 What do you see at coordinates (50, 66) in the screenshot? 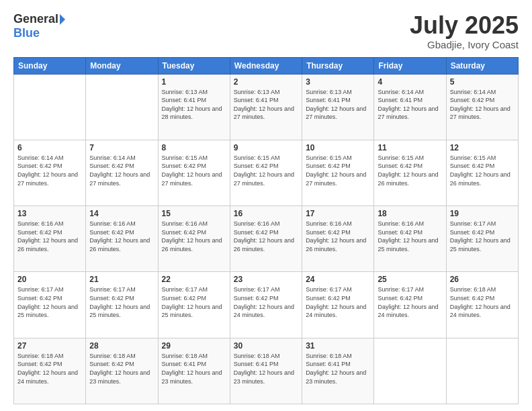
I see `weekday-header-cell: Sunday` at bounding box center [50, 66].